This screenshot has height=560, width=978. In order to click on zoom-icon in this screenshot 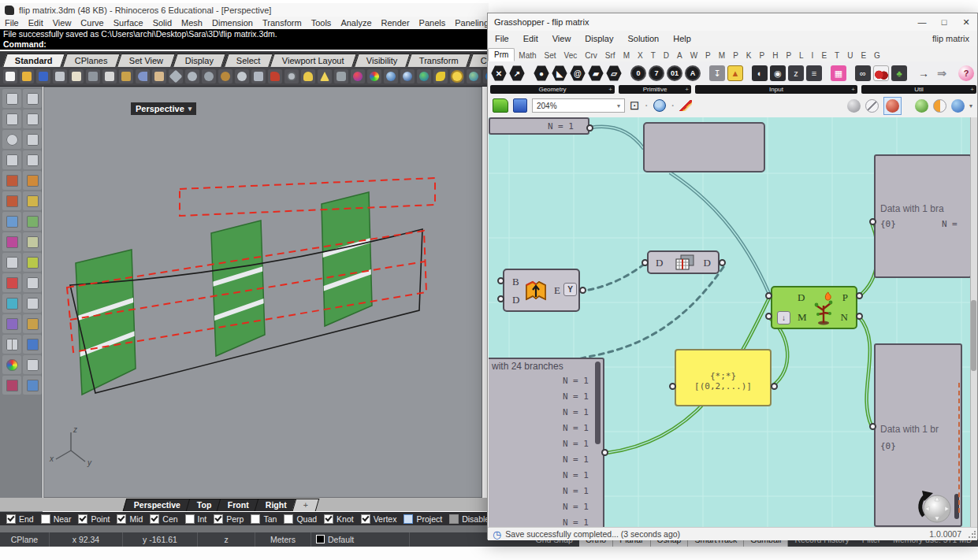, I will do `click(192, 76)`.